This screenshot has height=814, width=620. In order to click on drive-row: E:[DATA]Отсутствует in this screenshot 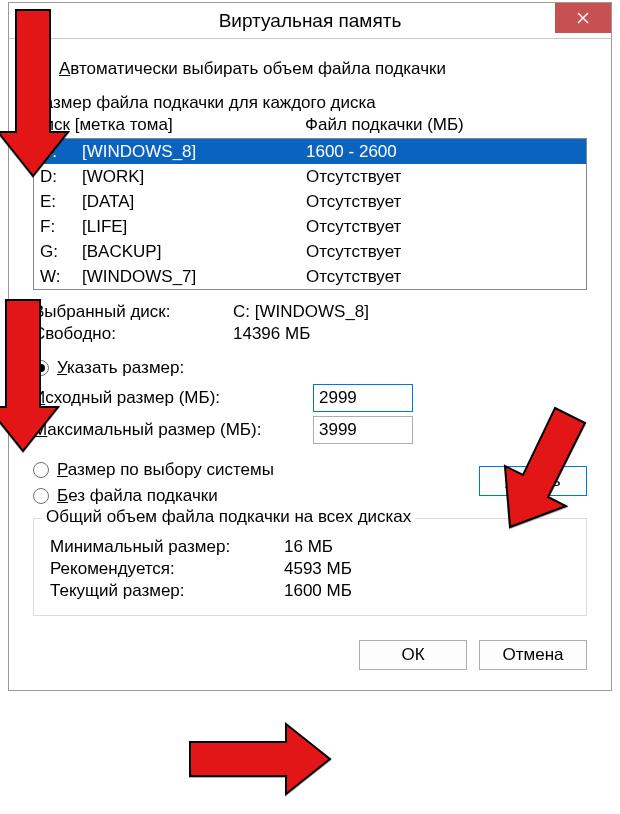, I will do `click(310, 202)`.